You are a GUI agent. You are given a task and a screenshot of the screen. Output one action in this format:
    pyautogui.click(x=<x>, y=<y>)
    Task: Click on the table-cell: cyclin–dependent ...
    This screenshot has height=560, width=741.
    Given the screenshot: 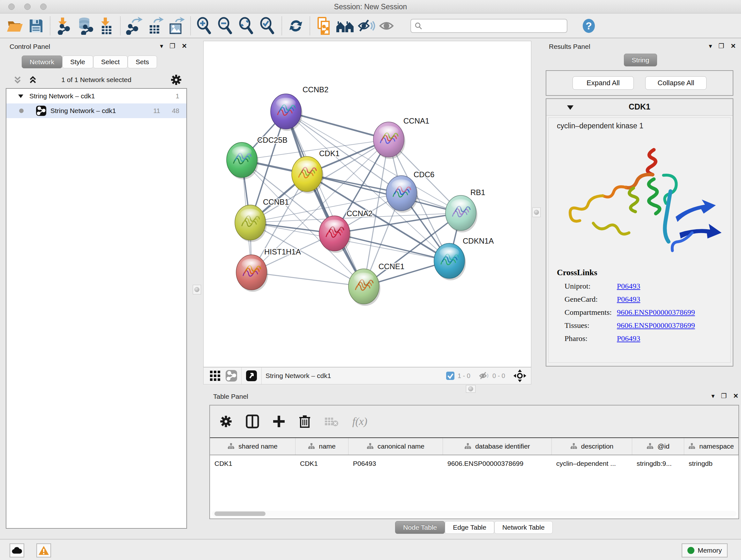 What is the action you would take?
    pyautogui.click(x=592, y=464)
    